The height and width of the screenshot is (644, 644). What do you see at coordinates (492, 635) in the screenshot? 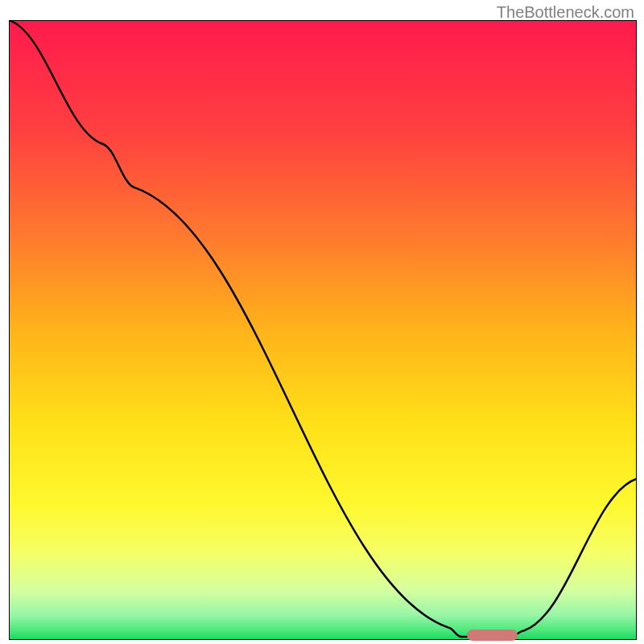
I see `optimal-marker` at bounding box center [492, 635].